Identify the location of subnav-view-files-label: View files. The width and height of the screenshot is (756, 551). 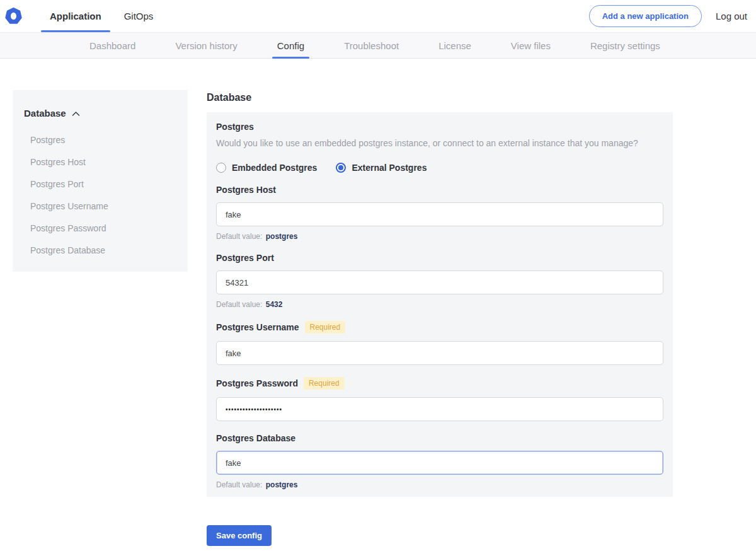
(530, 45).